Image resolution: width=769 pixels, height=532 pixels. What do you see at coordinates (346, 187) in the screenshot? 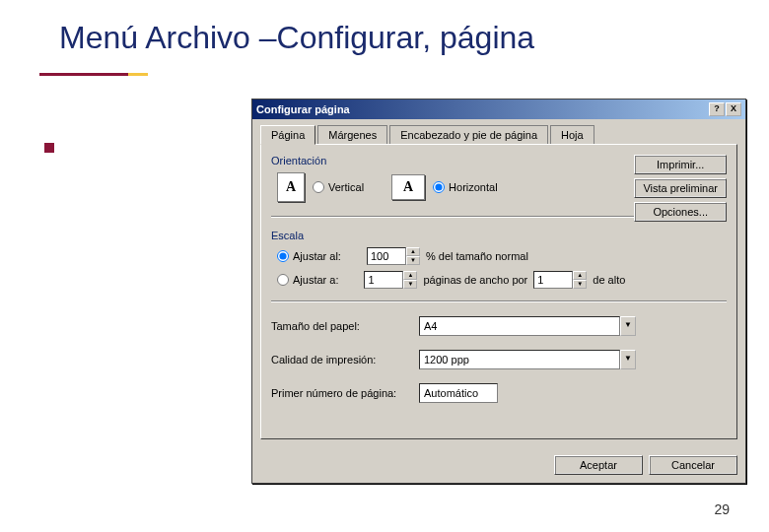
I see `radio-vertical-label: Vertical` at bounding box center [346, 187].